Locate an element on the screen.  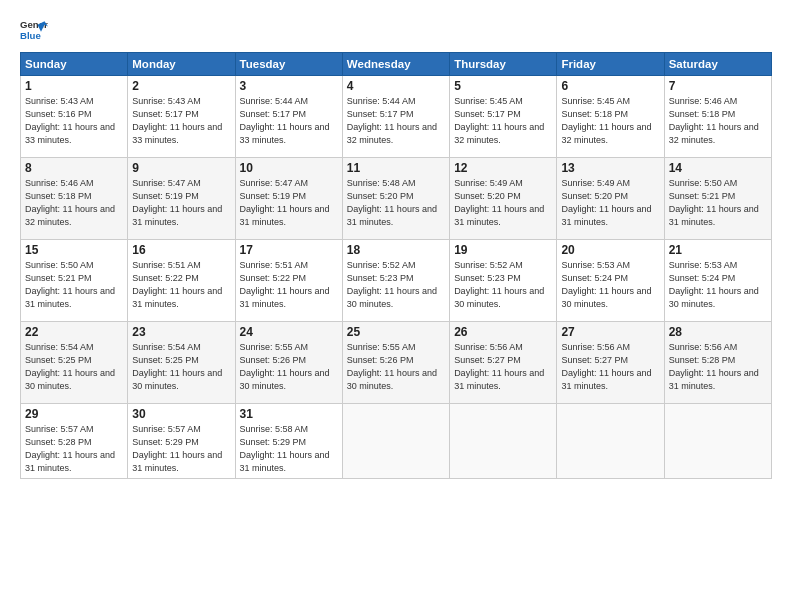
day-number: 18 is located at coordinates (396, 250).